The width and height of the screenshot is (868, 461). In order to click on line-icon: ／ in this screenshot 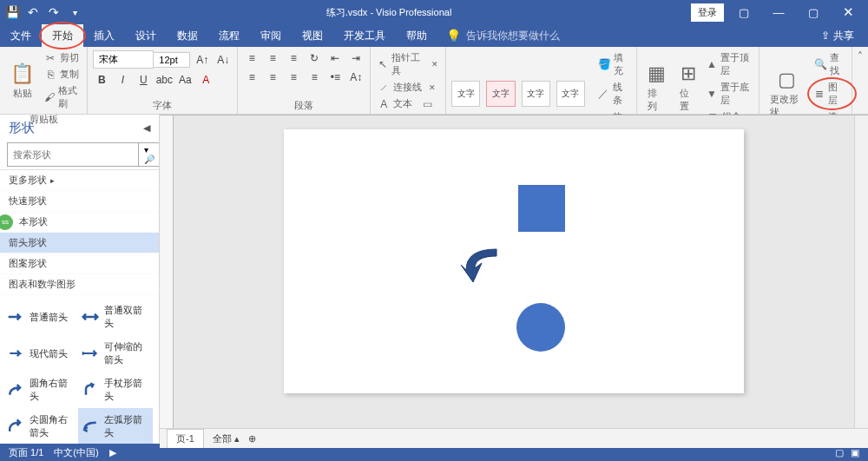, I will do `click(604, 94)`.